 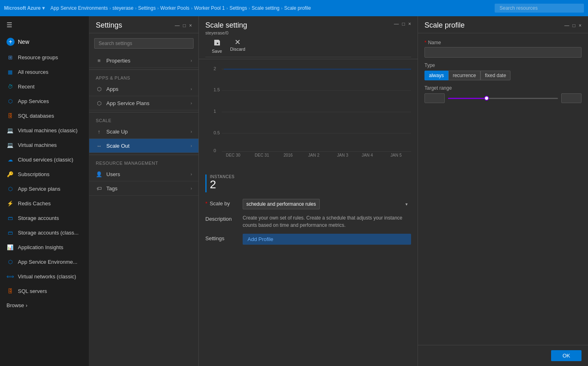 What do you see at coordinates (308, 204) in the screenshot?
I see `scale-by-row: * Scale by schedule and performance rule…` at bounding box center [308, 204].